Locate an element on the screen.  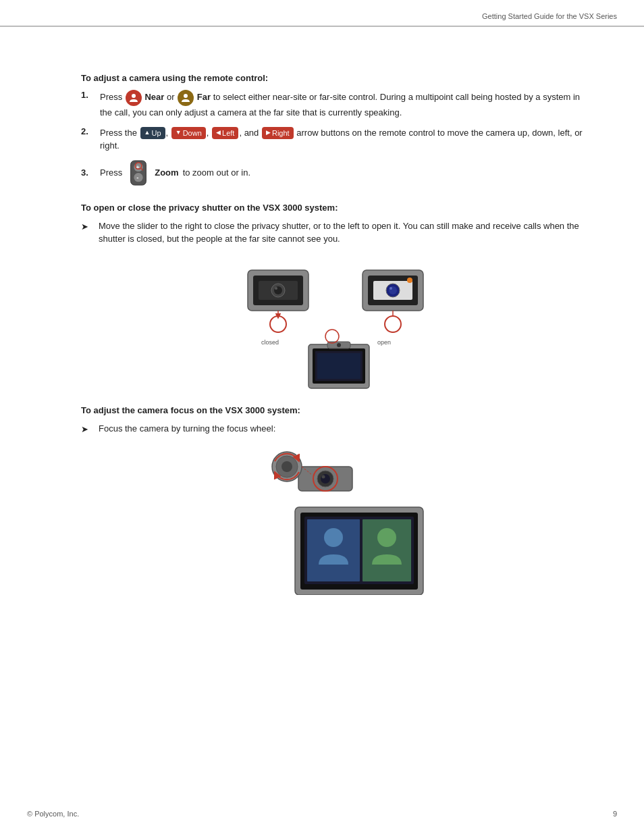
svg-text: closed is located at coordinates (270, 342).